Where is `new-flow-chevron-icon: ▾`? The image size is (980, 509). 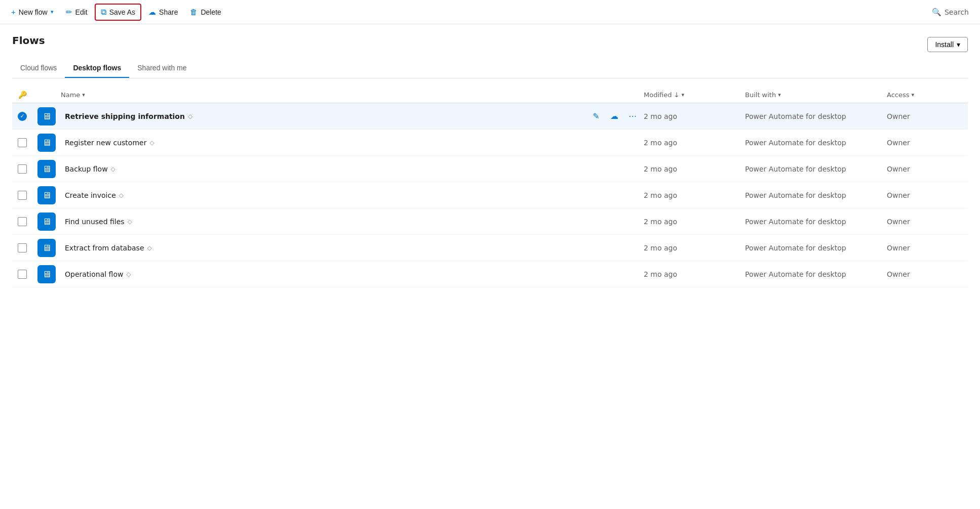
new-flow-chevron-icon: ▾ is located at coordinates (52, 12).